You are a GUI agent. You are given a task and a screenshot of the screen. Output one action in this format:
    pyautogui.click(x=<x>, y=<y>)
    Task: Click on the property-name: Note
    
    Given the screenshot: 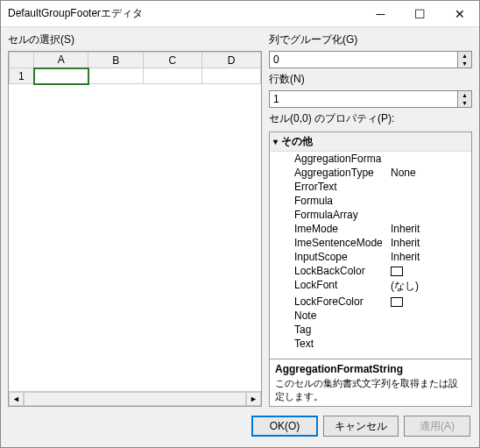 What is the action you would take?
    pyautogui.click(x=342, y=316)
    